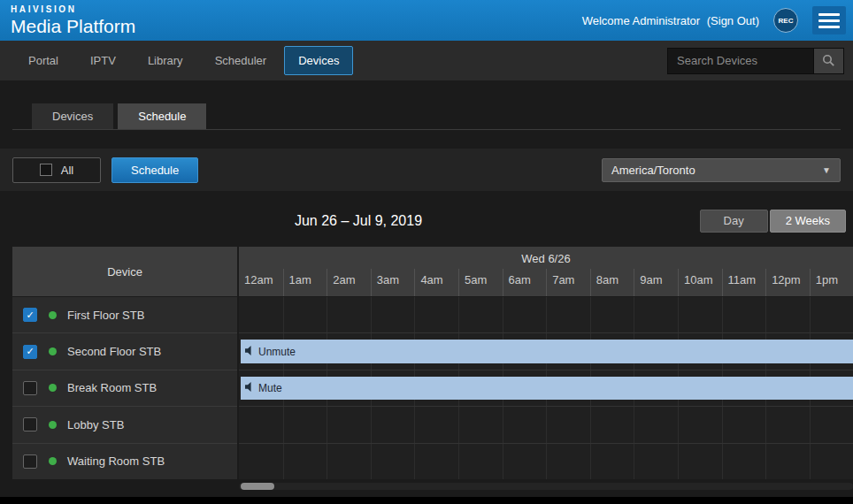 Image resolution: width=853 pixels, height=504 pixels. What do you see at coordinates (155, 170) in the screenshot?
I see `schedule-button: Schedule` at bounding box center [155, 170].